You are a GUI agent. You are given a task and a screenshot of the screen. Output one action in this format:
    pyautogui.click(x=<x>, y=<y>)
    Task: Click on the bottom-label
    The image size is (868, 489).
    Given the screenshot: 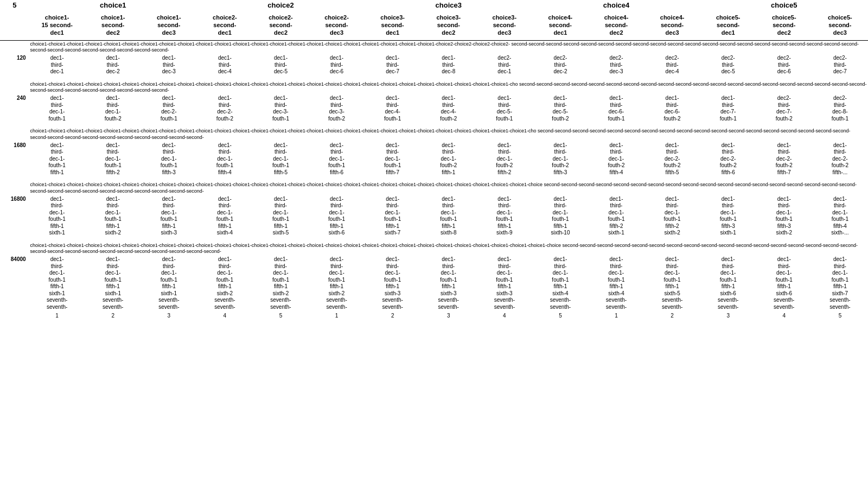 What is the action you would take?
    pyautogui.click(x=15, y=316)
    